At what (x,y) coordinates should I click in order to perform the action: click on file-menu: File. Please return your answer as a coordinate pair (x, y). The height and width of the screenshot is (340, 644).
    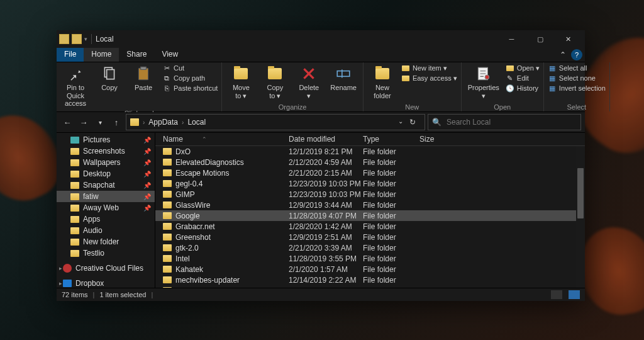
    Looking at the image, I should click on (70, 55).